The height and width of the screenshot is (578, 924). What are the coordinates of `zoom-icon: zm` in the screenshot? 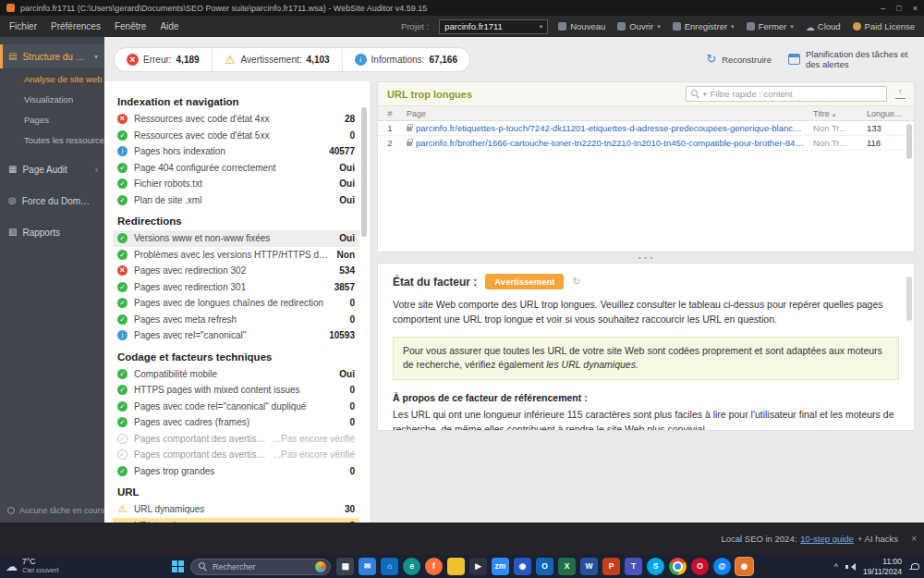 It's located at (501, 566).